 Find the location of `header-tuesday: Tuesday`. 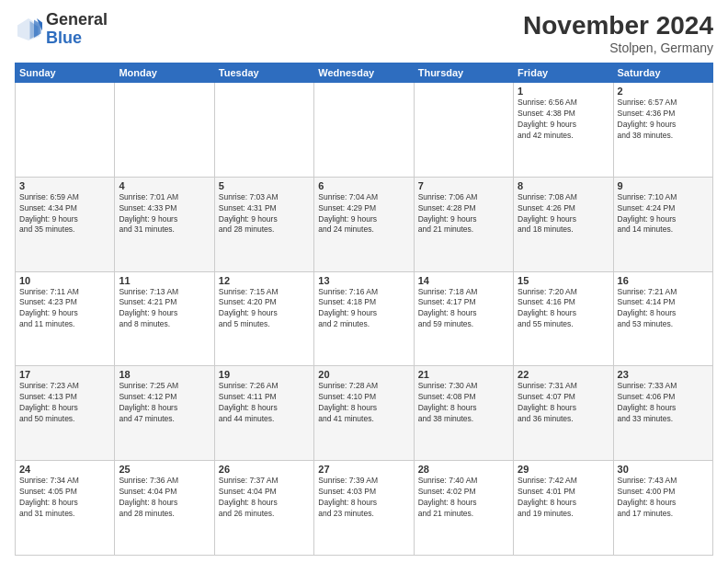

header-tuesday: Tuesday is located at coordinates (264, 74).